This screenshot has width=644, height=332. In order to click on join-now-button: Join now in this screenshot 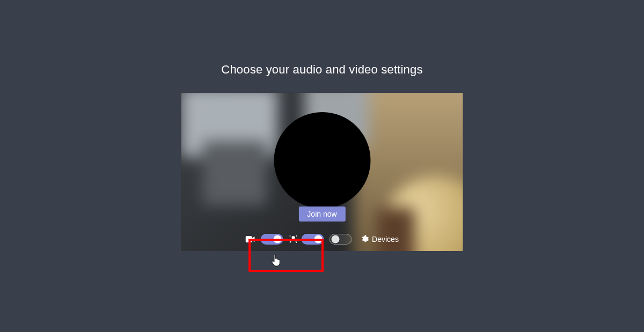, I will do `click(322, 213)`.